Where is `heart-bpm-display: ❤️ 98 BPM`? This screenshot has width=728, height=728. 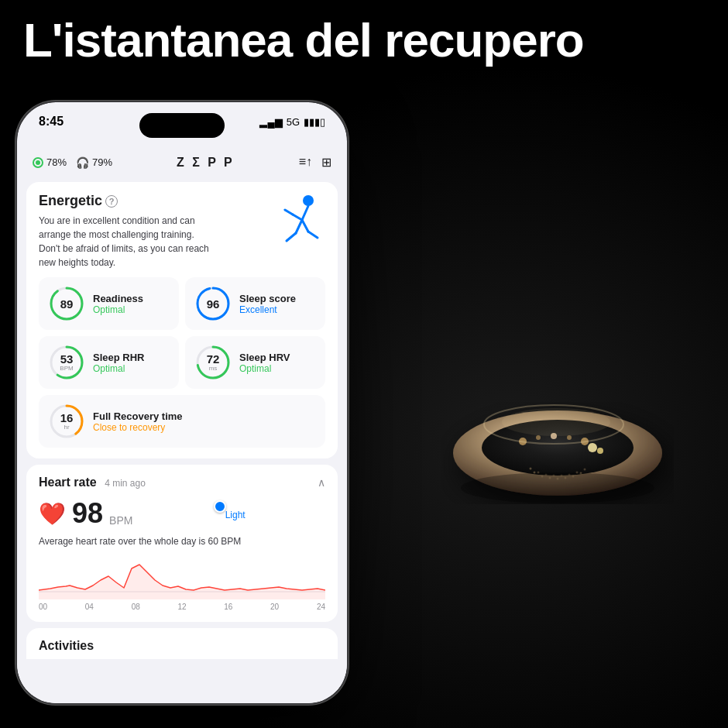 heart-bpm-display: ❤️ 98 BPM is located at coordinates (85, 513).